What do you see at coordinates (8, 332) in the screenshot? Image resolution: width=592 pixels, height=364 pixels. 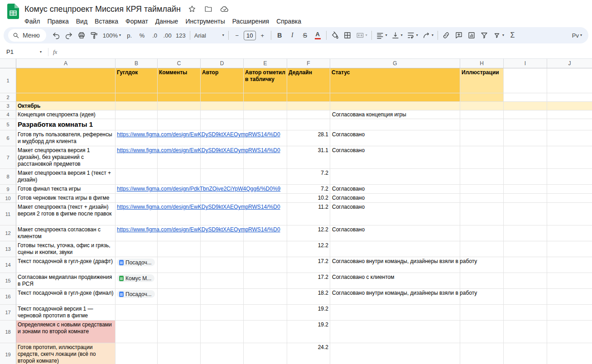 I see `row-header-18: 18` at bounding box center [8, 332].